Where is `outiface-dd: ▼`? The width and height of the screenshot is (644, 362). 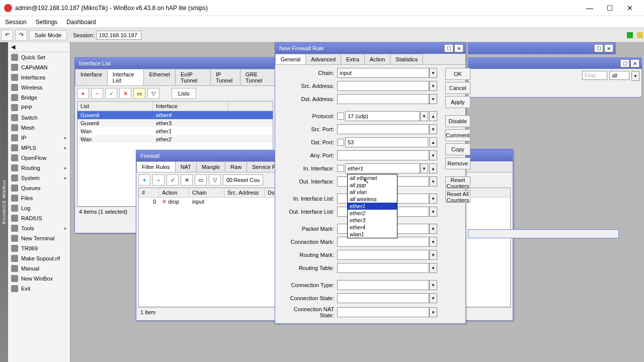
outiface-dd: ▼ is located at coordinates (433, 182).